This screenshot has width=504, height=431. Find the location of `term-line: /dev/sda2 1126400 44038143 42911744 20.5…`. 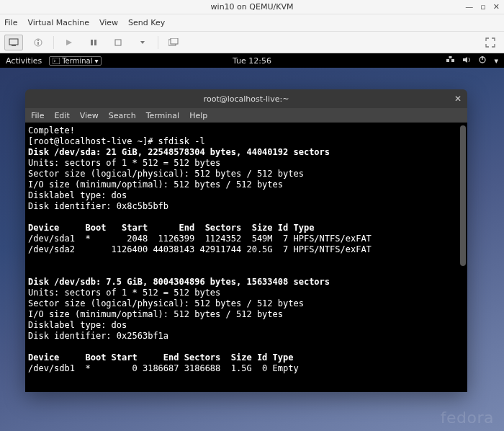

term-line: /dev/sda2 1126400 44038143 42911744 20.5… is located at coordinates (200, 249).